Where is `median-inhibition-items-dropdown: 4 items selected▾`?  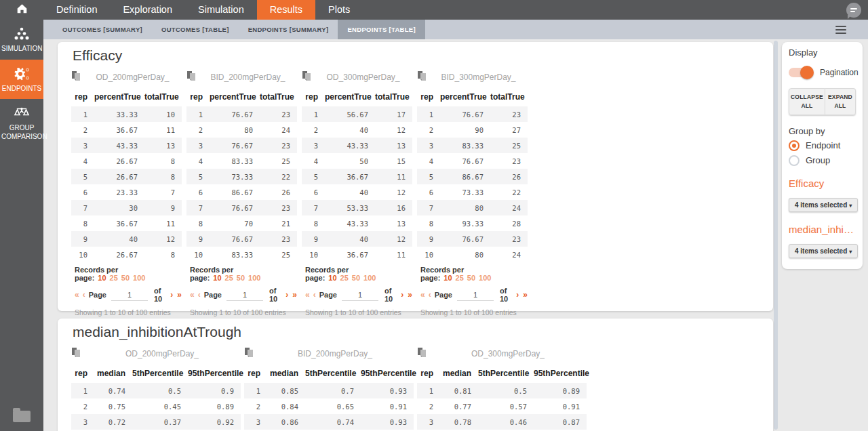
median-inhibition-items-dropdown: 4 items selected▾ is located at coordinates (823, 251).